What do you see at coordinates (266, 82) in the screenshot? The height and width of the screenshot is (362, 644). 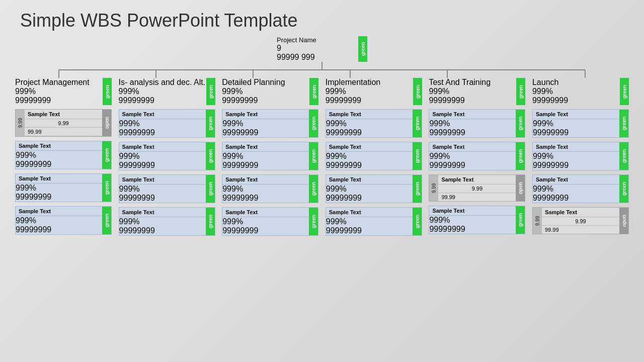 I see `l1-header-2: Detailed Planning` at bounding box center [266, 82].